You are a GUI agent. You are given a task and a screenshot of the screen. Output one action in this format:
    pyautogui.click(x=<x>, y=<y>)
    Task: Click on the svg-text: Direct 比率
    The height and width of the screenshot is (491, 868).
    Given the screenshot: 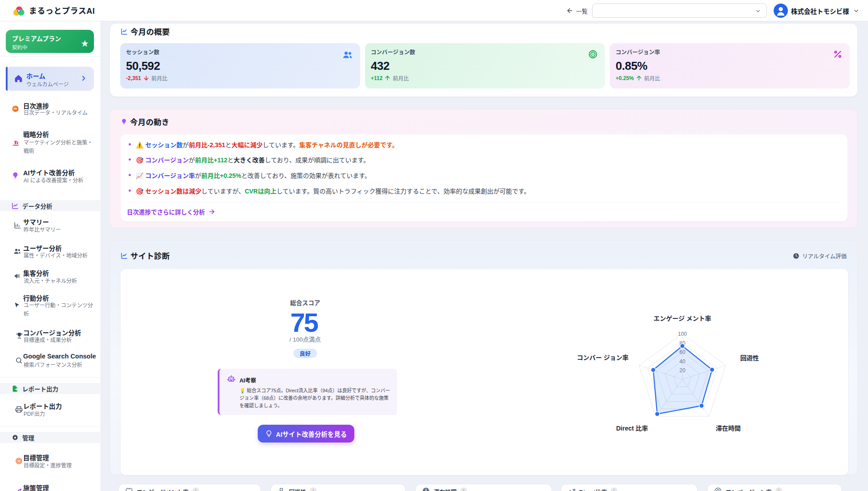 What is the action you would take?
    pyautogui.click(x=632, y=428)
    